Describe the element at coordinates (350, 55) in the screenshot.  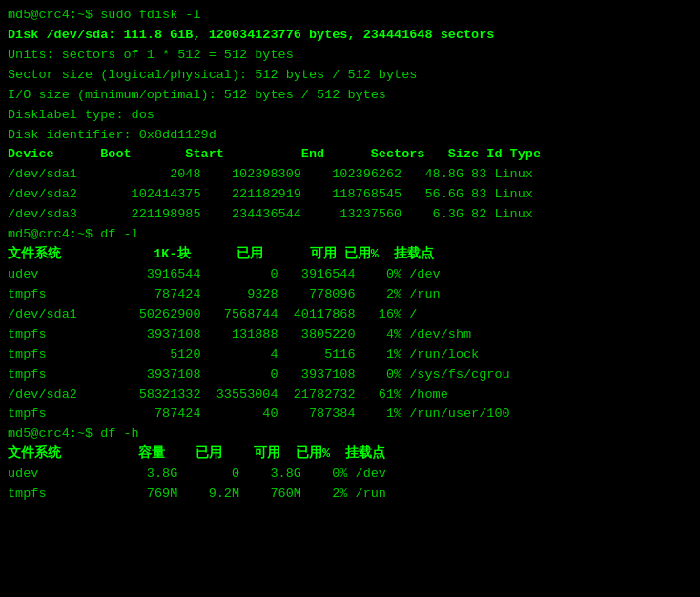
I see `terminal-line-units: Units: sectors of 1 * 512 = 512 bytes` at that location.